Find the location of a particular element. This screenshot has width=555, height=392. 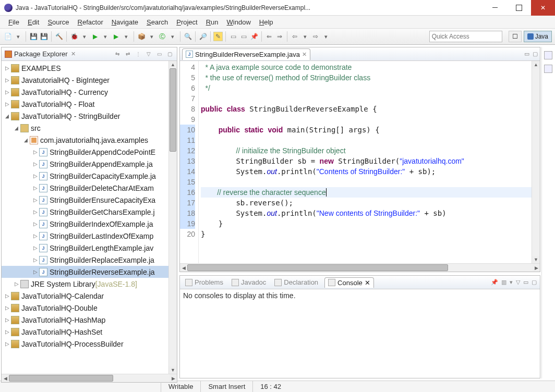

menu-source: Source is located at coordinates (58, 22).